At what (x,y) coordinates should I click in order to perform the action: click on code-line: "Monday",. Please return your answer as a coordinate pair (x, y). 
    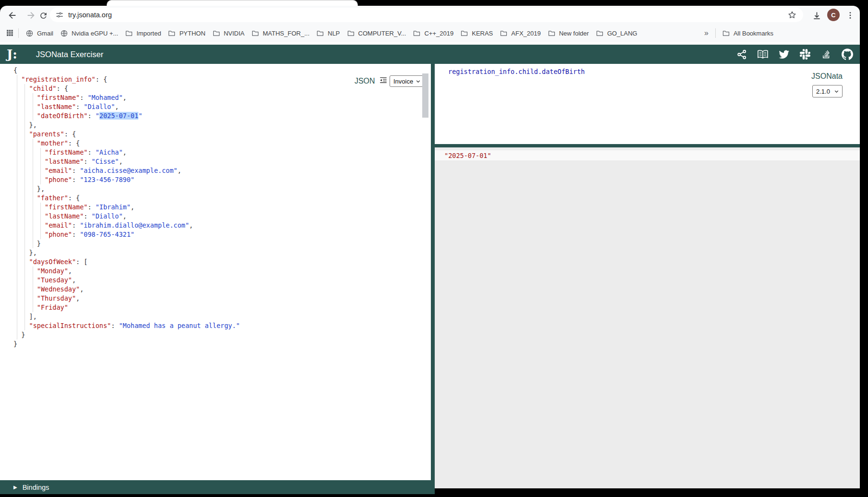
    Looking at the image, I should click on (127, 271).